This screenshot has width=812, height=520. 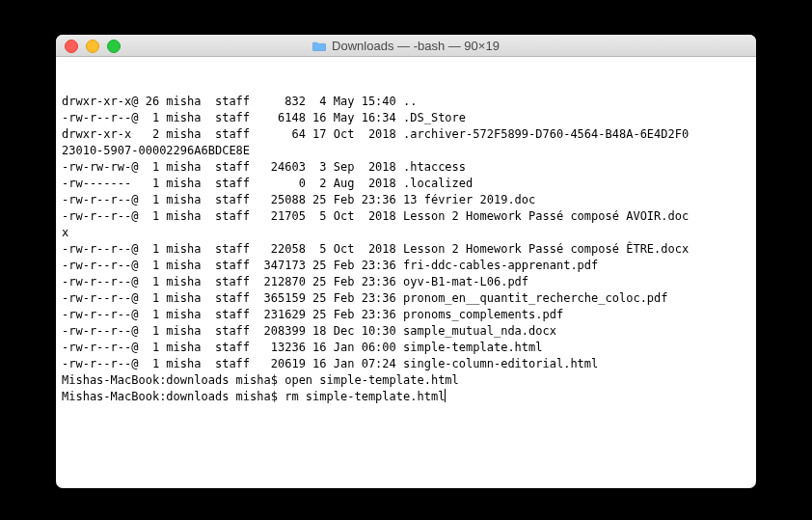 What do you see at coordinates (406, 201) in the screenshot?
I see `terminal-line: -rw-r--r--@ 1 misha staff 25088 25 Feb 2…` at bounding box center [406, 201].